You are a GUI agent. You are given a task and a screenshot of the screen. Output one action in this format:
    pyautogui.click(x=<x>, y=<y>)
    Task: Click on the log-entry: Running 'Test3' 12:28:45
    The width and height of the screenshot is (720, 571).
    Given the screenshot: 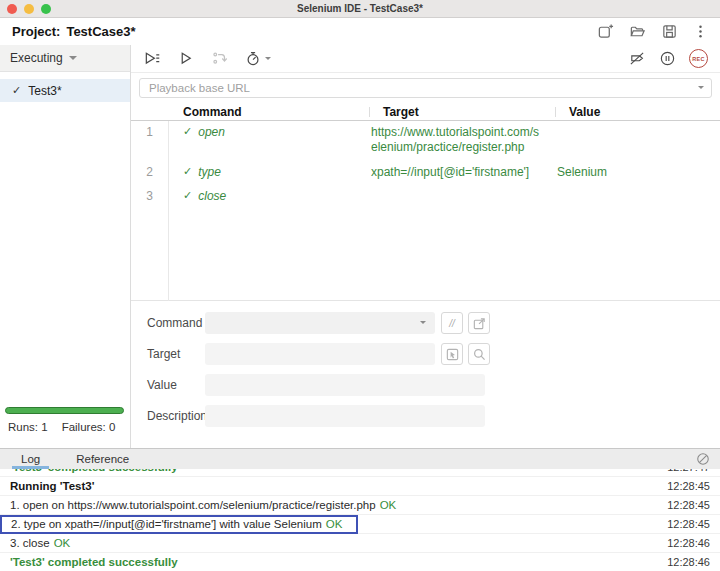 What is the action you would take?
    pyautogui.click(x=360, y=486)
    